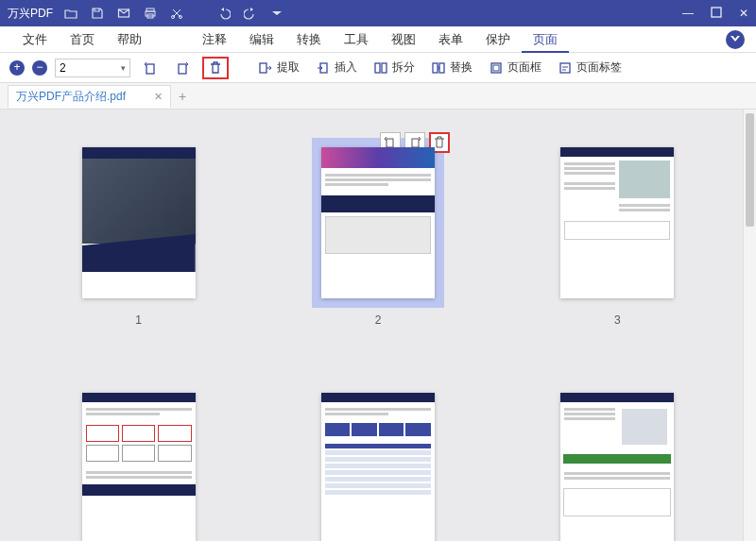 The height and width of the screenshot is (541, 756). I want to click on minimize-button: —, so click(688, 13).